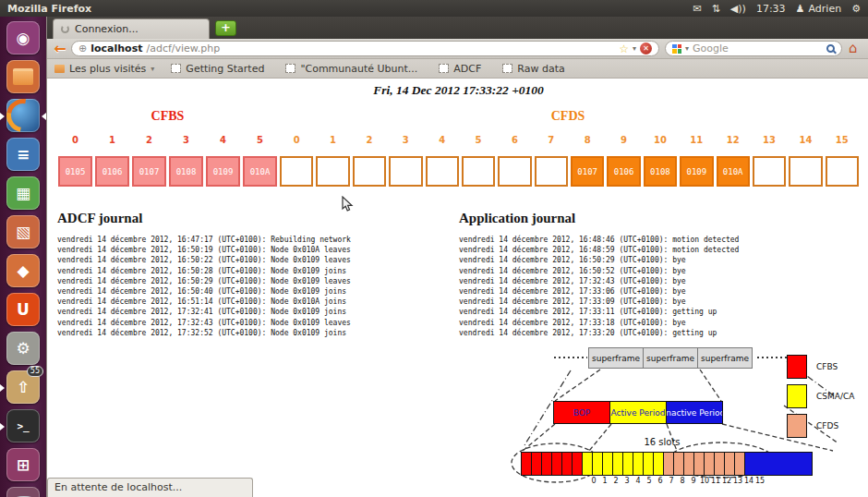 Image resolution: width=868 pixels, height=497 pixels. I want to click on cfds-slot: 9 0106, so click(623, 161).